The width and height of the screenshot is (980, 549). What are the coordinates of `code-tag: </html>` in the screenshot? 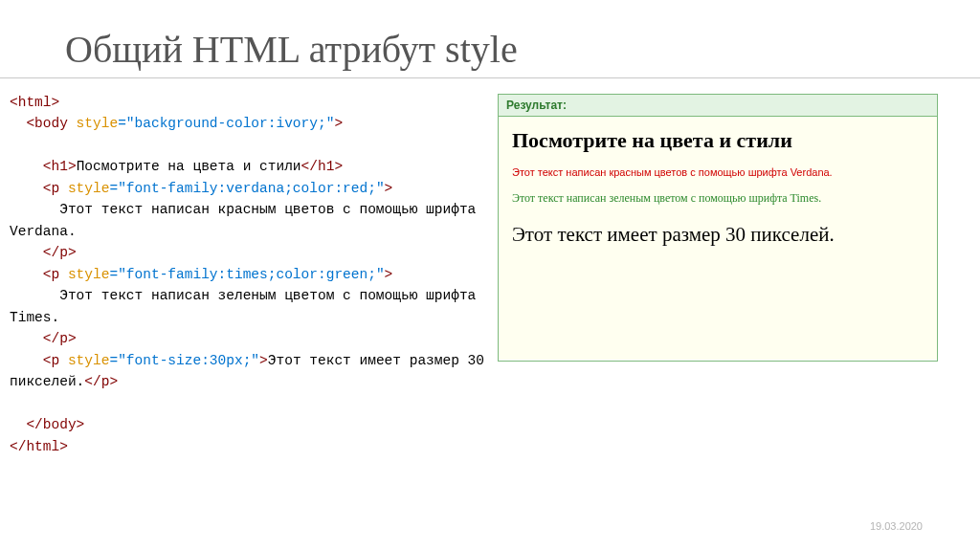 It's located at (38, 447).